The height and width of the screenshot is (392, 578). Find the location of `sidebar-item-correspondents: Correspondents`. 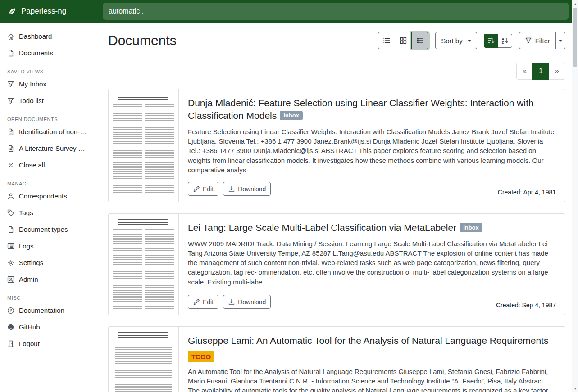

sidebar-item-correspondents: Correspondents is located at coordinates (48, 196).